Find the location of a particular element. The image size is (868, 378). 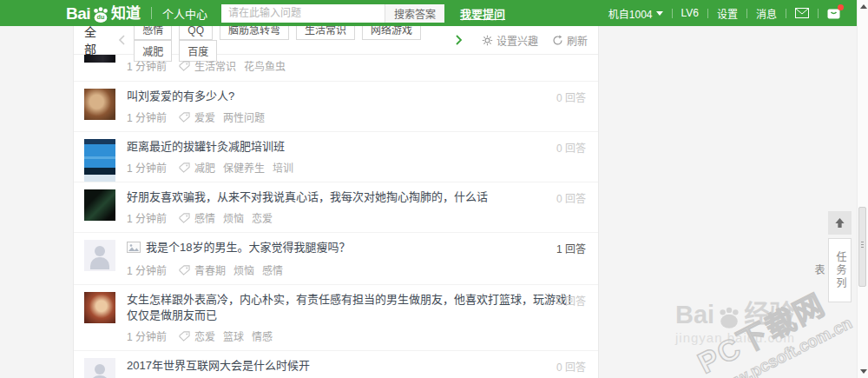

scroll-left-icon is located at coordinates (122, 40).